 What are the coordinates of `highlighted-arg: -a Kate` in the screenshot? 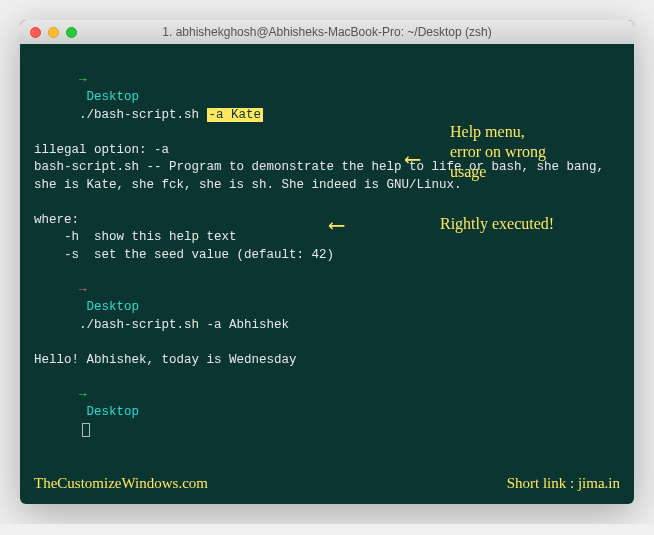 It's located at (236, 115).